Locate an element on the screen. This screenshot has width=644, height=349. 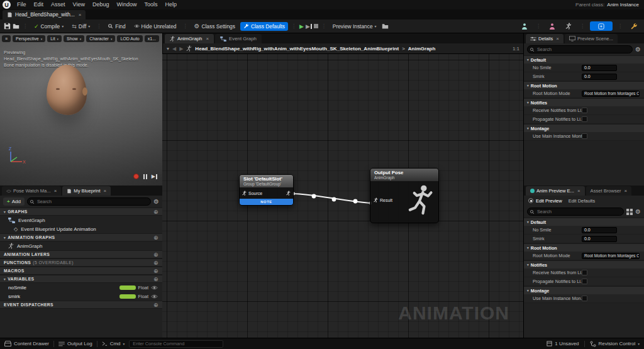
class-defaults-button: Class Defaults is located at coordinates (264, 26).